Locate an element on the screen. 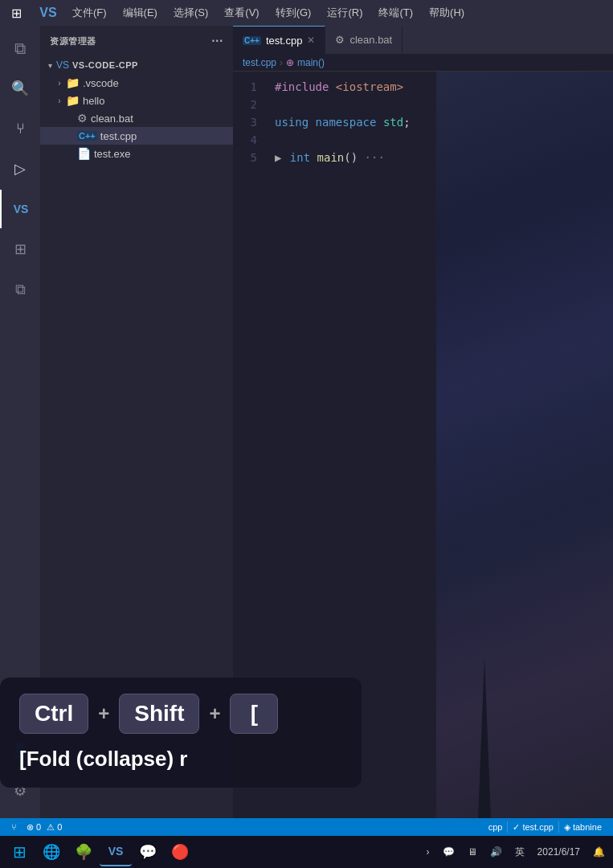  activity-git: ⑂ is located at coordinates (20, 129).